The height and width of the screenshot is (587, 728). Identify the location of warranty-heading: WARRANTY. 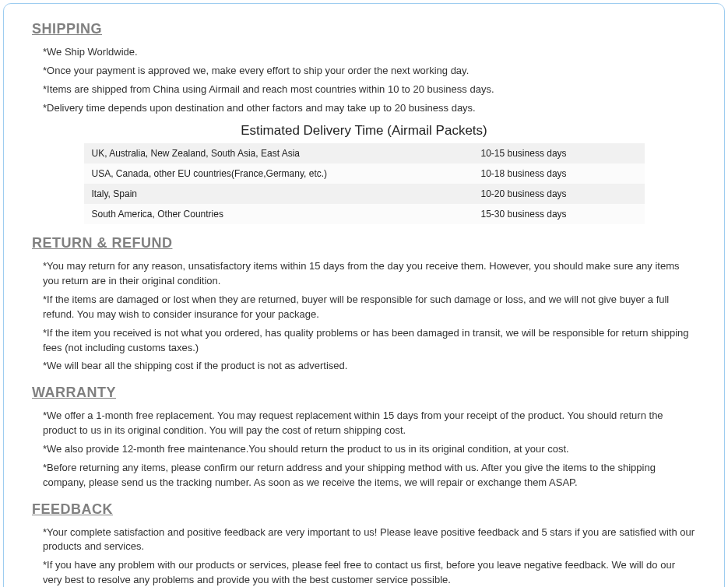
(364, 392).